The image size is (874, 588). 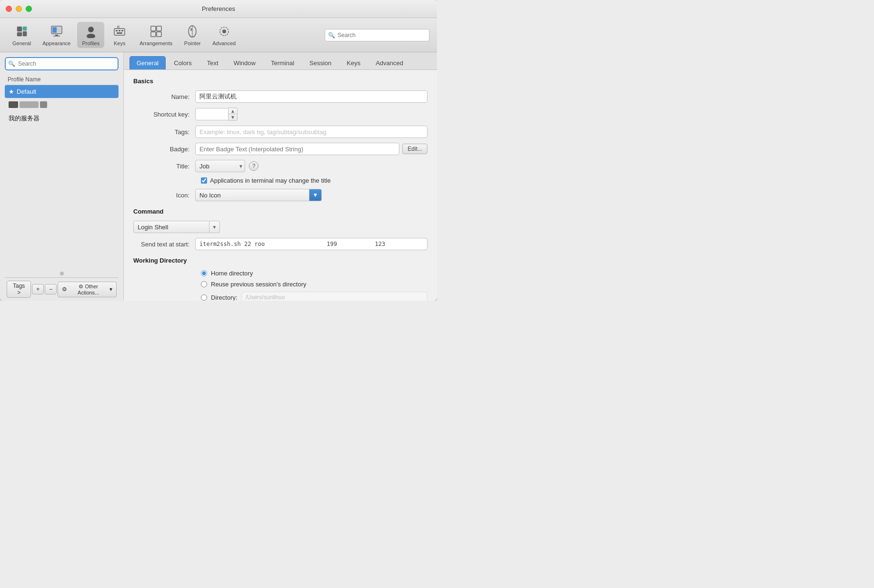 What do you see at coordinates (377, 35) in the screenshot?
I see `toolbar-search-input` at bounding box center [377, 35].